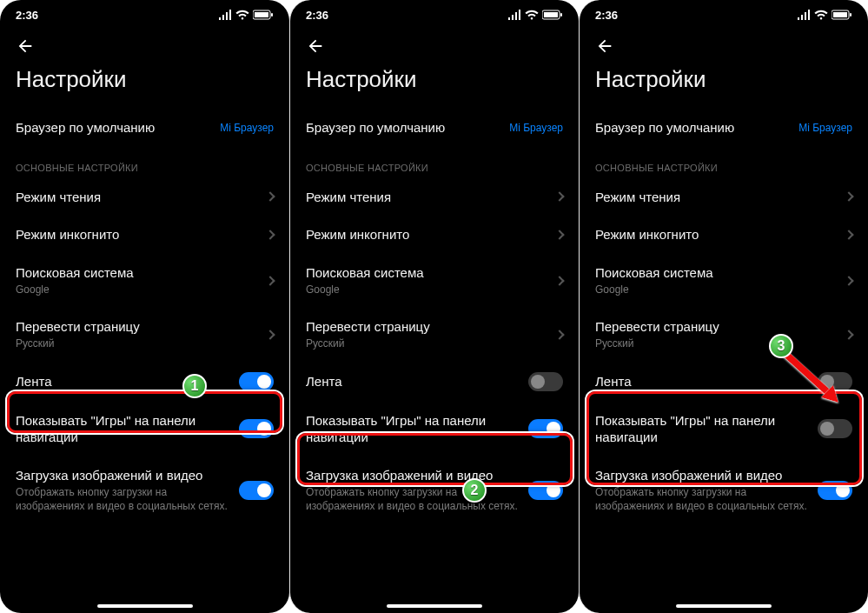  What do you see at coordinates (427, 344) in the screenshot?
I see `translate-value: Русский` at bounding box center [427, 344].